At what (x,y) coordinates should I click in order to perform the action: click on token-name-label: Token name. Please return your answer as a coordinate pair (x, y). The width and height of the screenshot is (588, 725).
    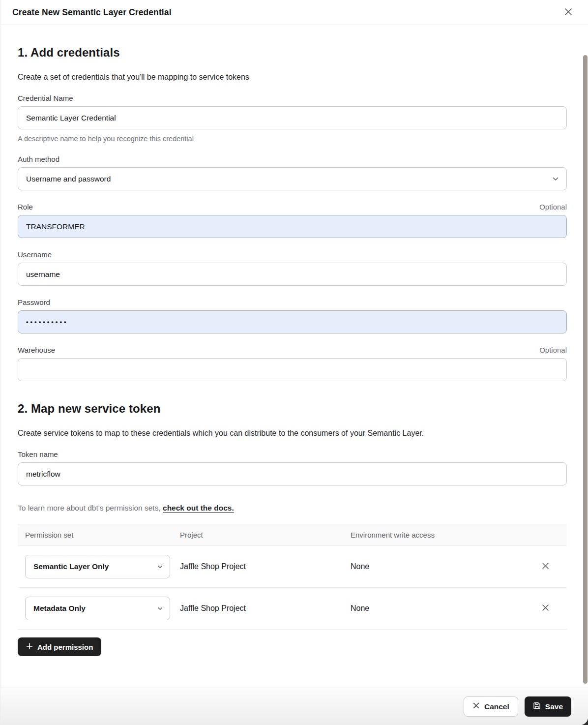
    Looking at the image, I should click on (38, 454).